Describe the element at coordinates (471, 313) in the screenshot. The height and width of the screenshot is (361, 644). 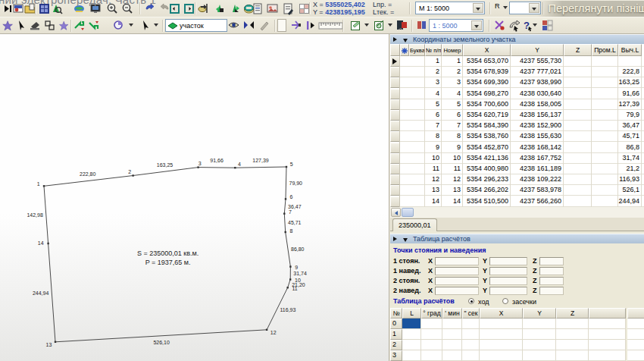
I see `calc-col-header: " сек` at that location.